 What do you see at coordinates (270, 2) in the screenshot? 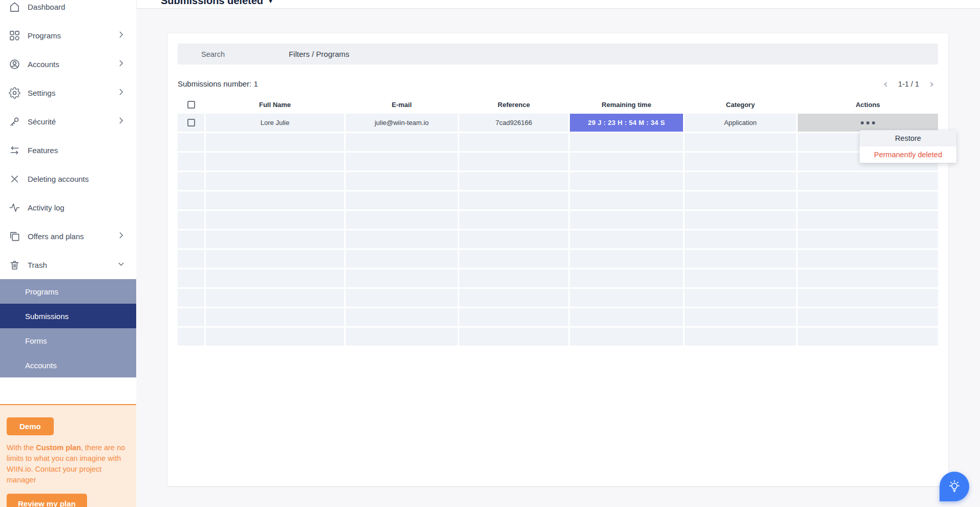
I see `caret-down-icon: ▼` at bounding box center [270, 2].